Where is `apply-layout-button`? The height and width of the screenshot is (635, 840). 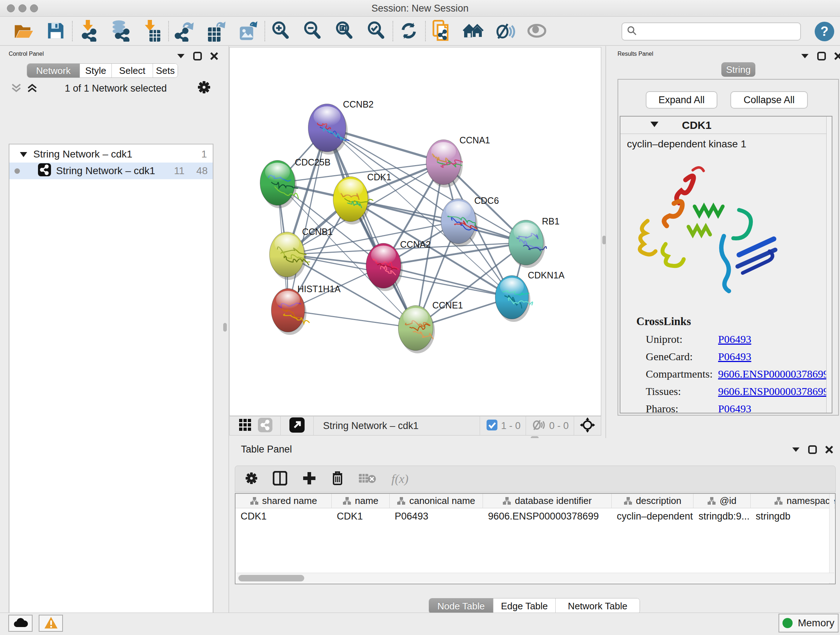
apply-layout-button is located at coordinates (409, 31).